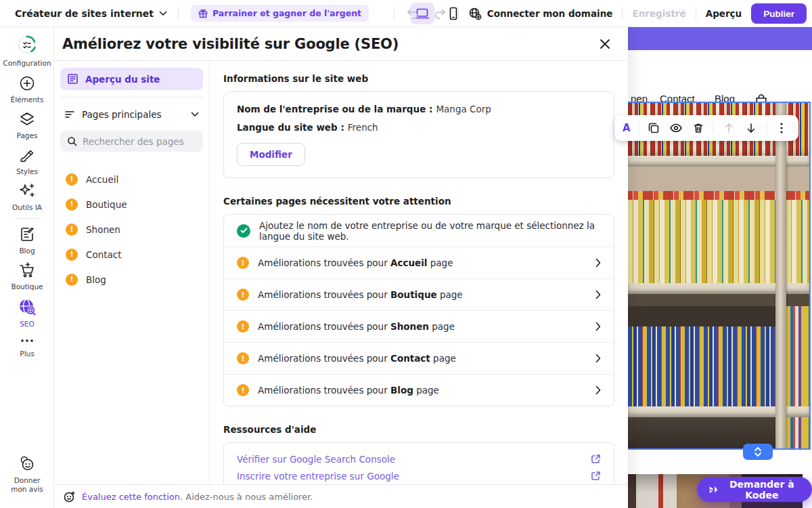  Describe the element at coordinates (27, 234) in the screenshot. I see `blog-post-icon` at that location.